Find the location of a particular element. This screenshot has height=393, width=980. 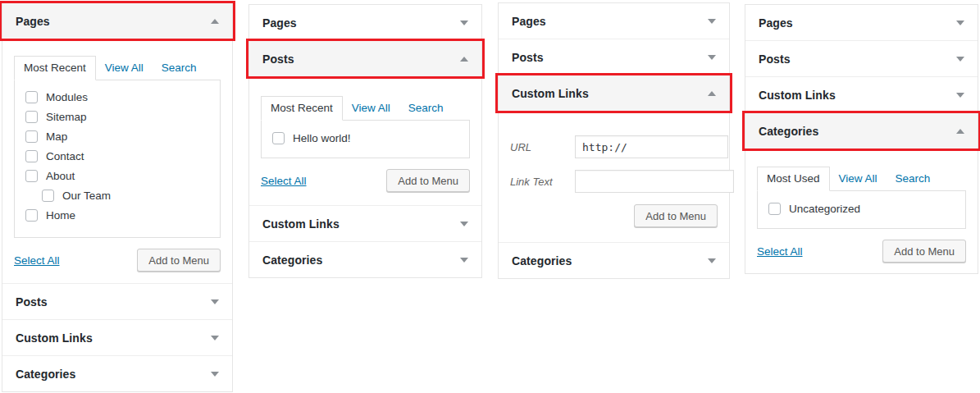

list-item: Home is located at coordinates (117, 215).